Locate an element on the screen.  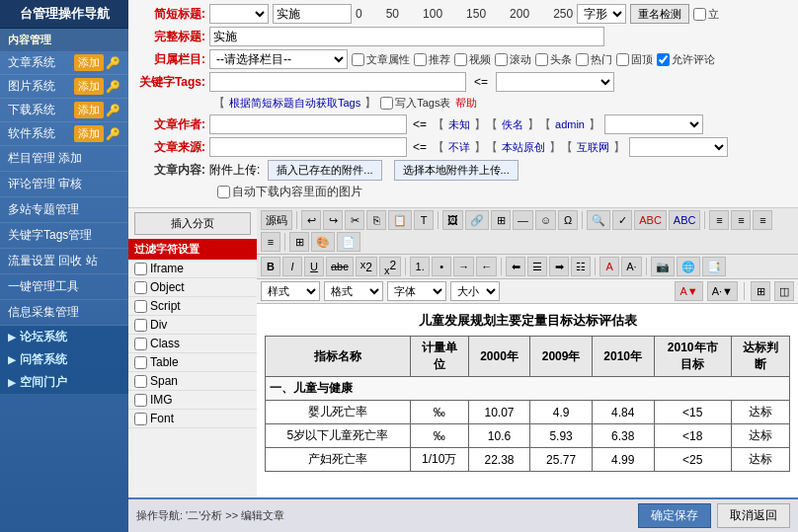
author-select is located at coordinates (654, 124).